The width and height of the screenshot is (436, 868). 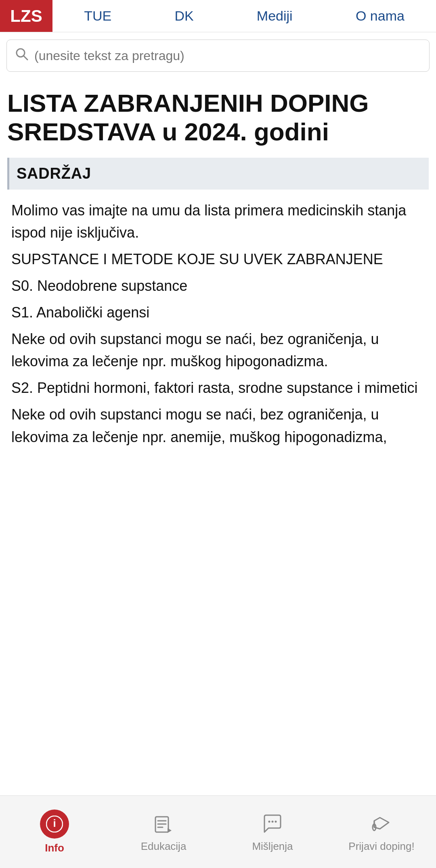 I want to click on section-header: SADRŽAJ, so click(x=218, y=173).